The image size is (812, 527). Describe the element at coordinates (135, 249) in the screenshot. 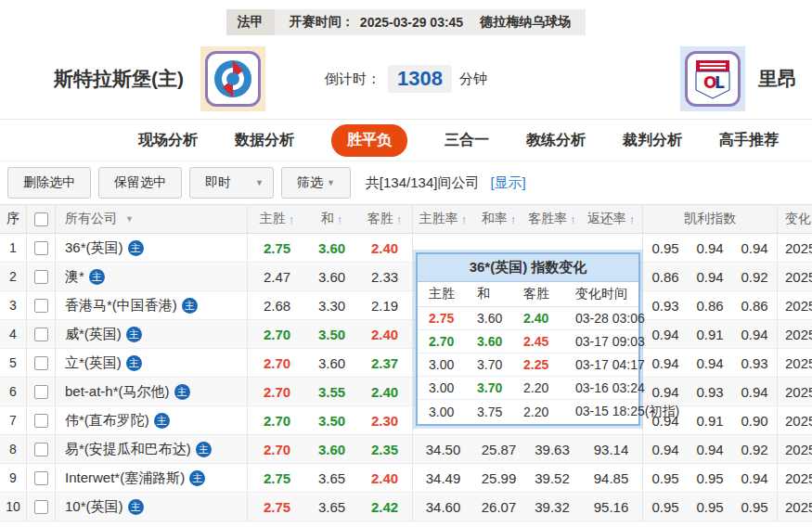

I see `host-flag-icon: 主` at that location.